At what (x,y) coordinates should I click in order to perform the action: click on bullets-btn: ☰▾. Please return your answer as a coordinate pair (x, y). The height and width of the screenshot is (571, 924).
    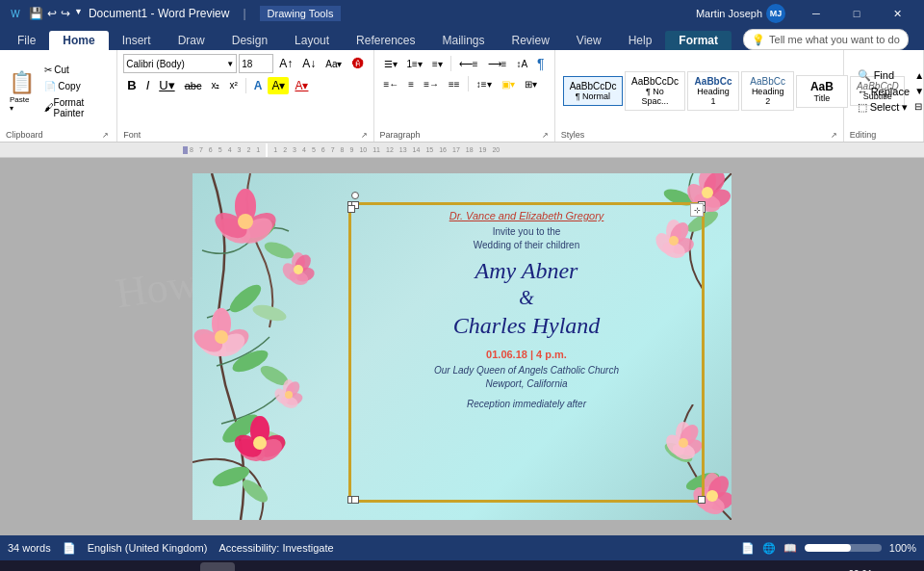
    Looking at the image, I should click on (391, 64).